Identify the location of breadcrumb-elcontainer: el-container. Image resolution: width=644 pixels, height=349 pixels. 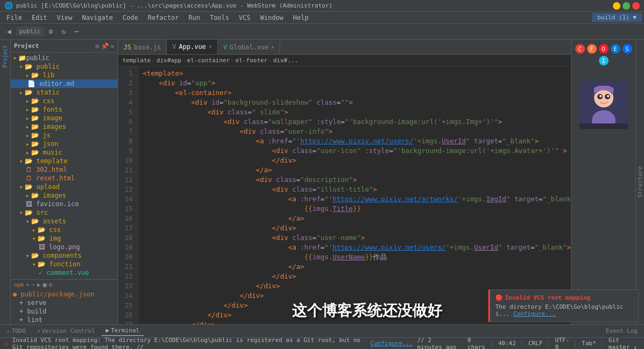
(208, 60).